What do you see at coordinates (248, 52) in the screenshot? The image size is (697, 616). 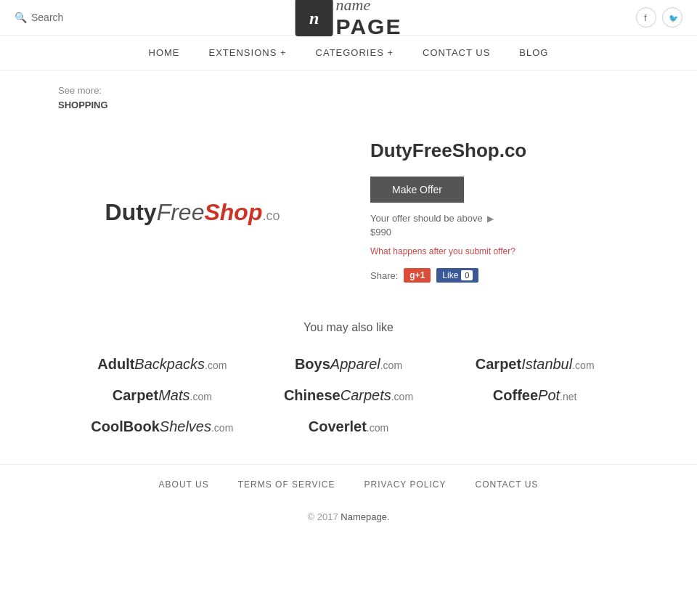 I see `nav-item-extensions: EXTENSIONS +` at bounding box center [248, 52].